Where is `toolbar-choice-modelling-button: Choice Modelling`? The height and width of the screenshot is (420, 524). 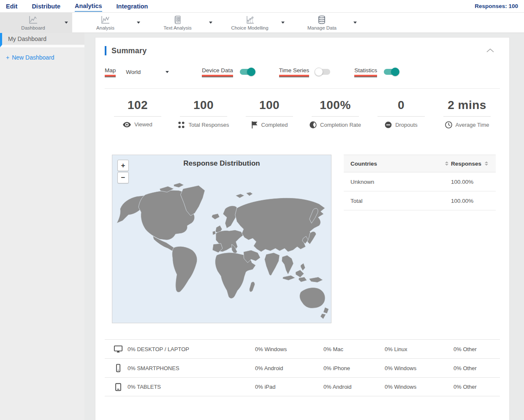 toolbar-choice-modelling-button: Choice Modelling is located at coordinates (252, 23).